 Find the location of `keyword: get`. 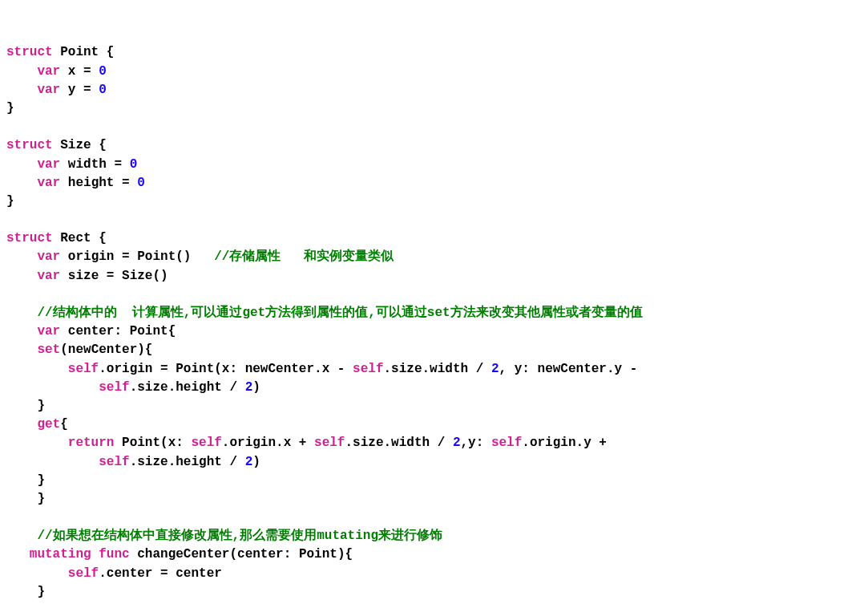

keyword: get is located at coordinates (34, 424).